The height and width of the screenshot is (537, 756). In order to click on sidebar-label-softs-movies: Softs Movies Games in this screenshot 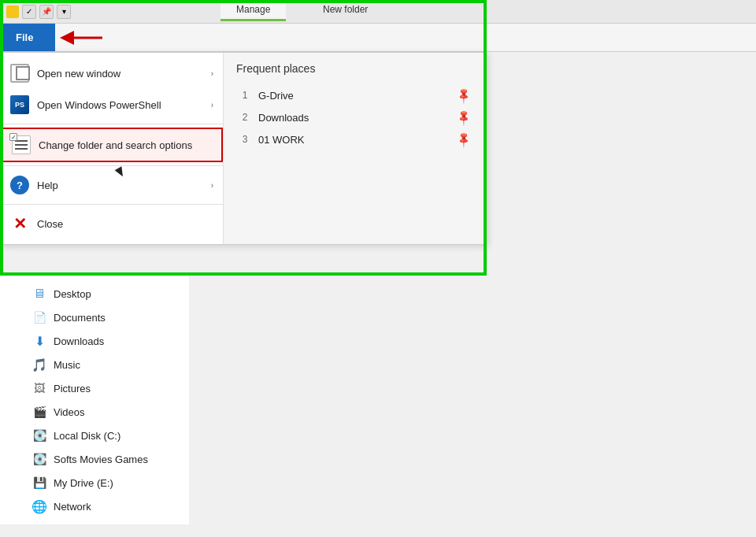, I will do `click(115, 460)`.